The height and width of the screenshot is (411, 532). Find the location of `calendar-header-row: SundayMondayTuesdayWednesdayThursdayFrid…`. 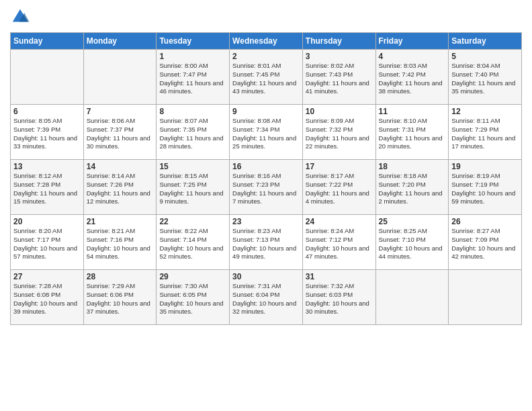

calendar-header-row: SundayMondayTuesdayWednesdayThursdayFrid… is located at coordinates (266, 42).